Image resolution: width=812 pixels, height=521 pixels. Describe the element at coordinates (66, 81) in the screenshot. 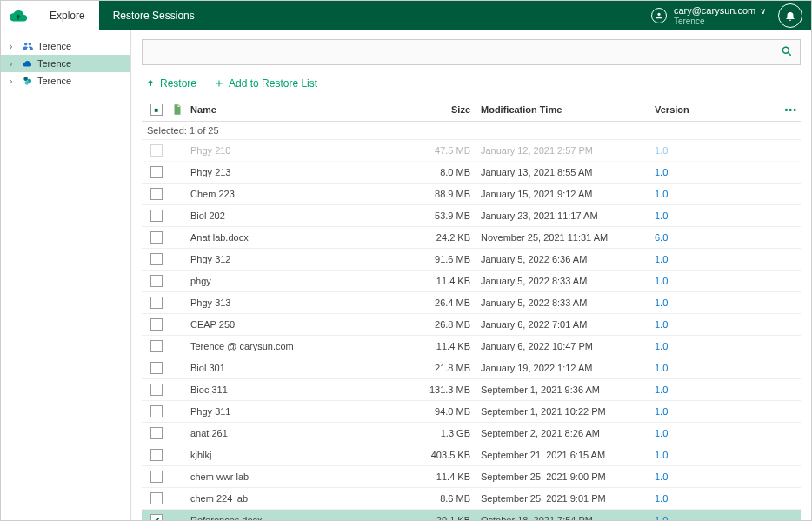

I see `sidebar-item-2: ›Terence` at that location.